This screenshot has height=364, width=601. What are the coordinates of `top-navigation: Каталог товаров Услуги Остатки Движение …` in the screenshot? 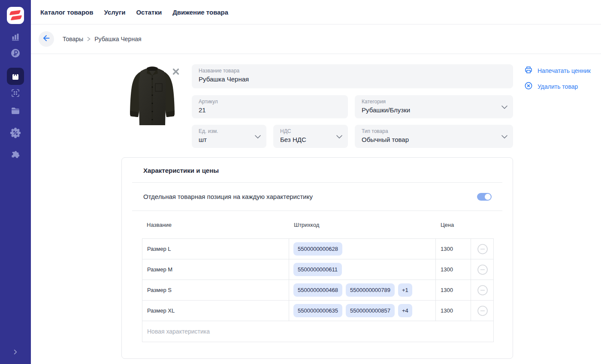 It's located at (316, 12).